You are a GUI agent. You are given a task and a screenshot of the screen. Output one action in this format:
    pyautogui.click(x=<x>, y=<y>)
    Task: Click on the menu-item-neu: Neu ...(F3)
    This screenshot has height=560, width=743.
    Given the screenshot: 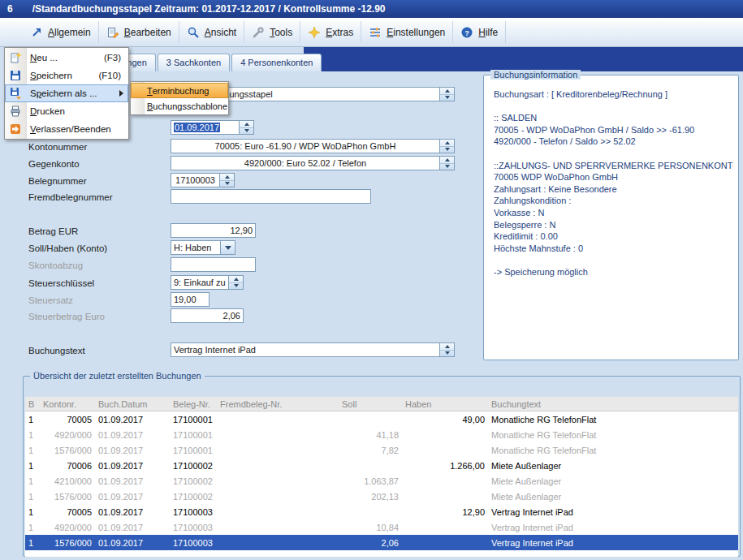 What is the action you would take?
    pyautogui.click(x=67, y=58)
    